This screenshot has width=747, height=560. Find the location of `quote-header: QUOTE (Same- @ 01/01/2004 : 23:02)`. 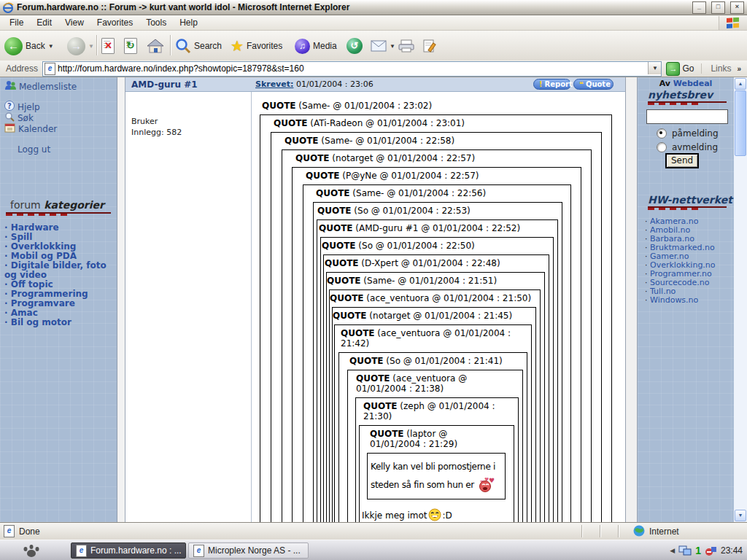

quote-header: QUOTE (Same- @ 01/01/2004 : 23:02) is located at coordinates (444, 106).